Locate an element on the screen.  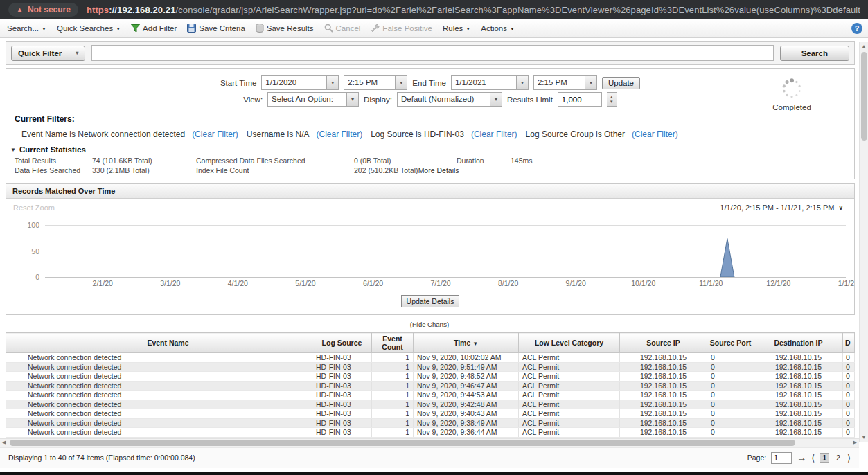
x-axis-tick: 8/1/20 is located at coordinates (508, 283).